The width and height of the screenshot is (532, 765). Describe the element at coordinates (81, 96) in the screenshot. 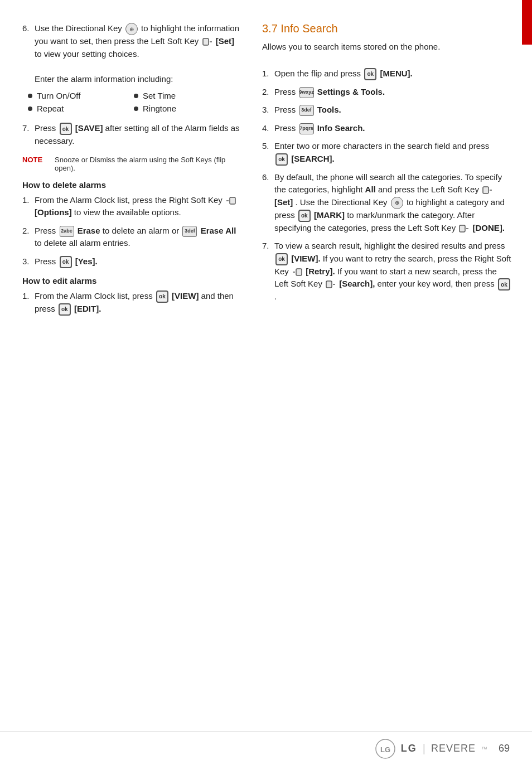

I see `bullet-item-turn-onoff: Turn On/Off` at that location.